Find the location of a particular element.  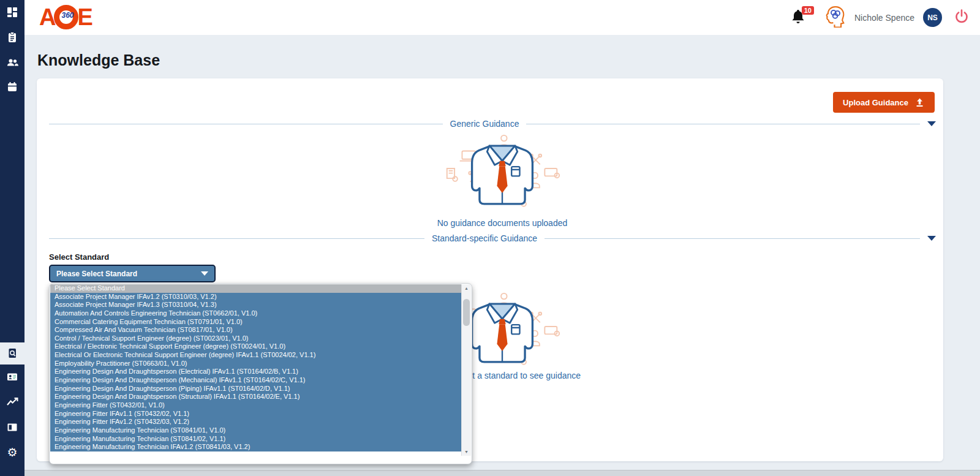

calendar-icon is located at coordinates (12, 87).